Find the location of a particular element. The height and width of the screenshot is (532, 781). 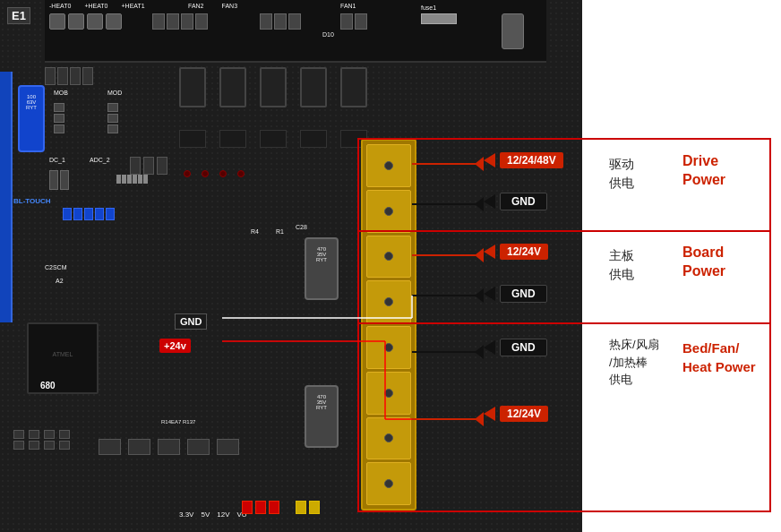

cap-470-35v-1: 470 35V RYT is located at coordinates (322, 269).